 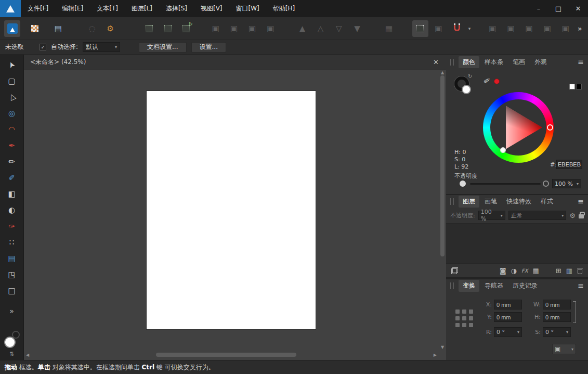 What do you see at coordinates (12, 226) in the screenshot?
I see `style-picker-tool: ✑` at bounding box center [12, 226].